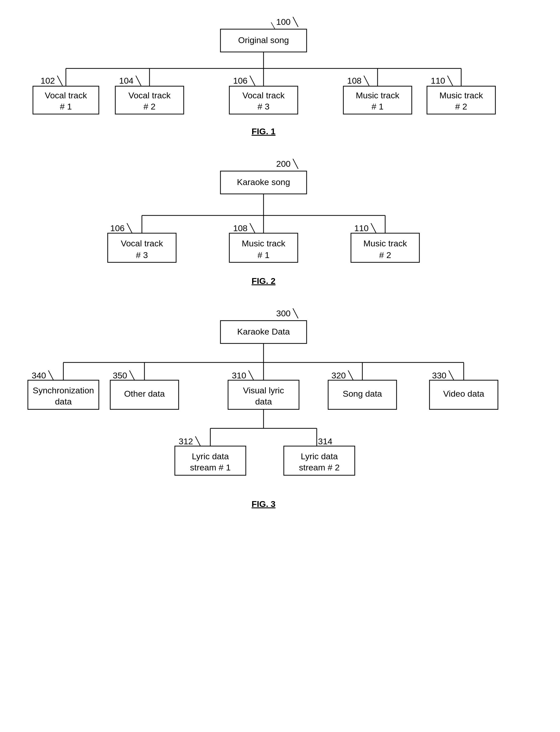 The image size is (560, 732). Describe the element at coordinates (66, 95) in the screenshot. I see `c1-l1: Vocal track` at that location.